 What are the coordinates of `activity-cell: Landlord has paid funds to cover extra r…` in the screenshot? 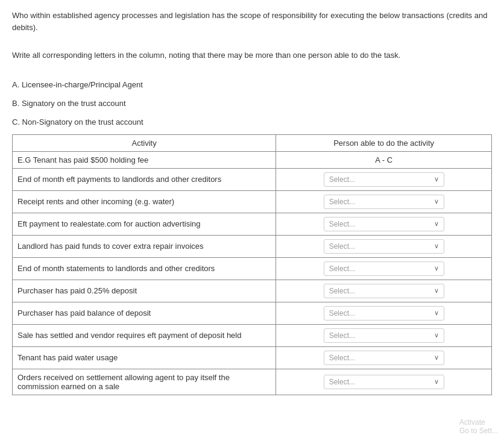 It's located at (145, 246).